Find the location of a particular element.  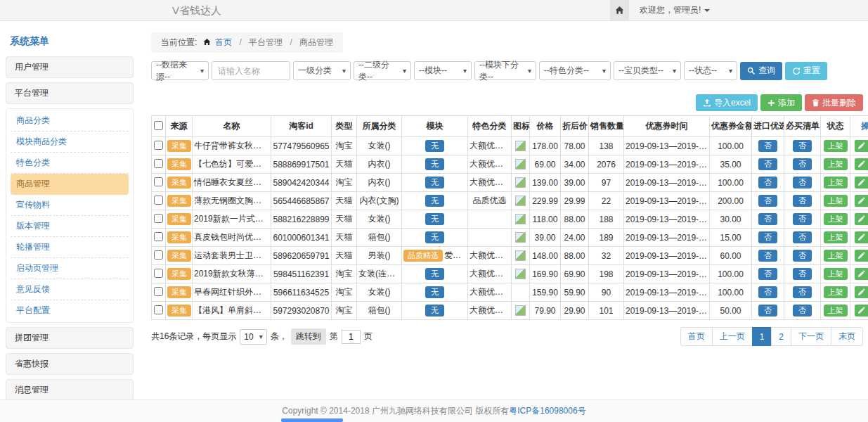

sidebar-item-5: 版本管理 is located at coordinates (70, 226).